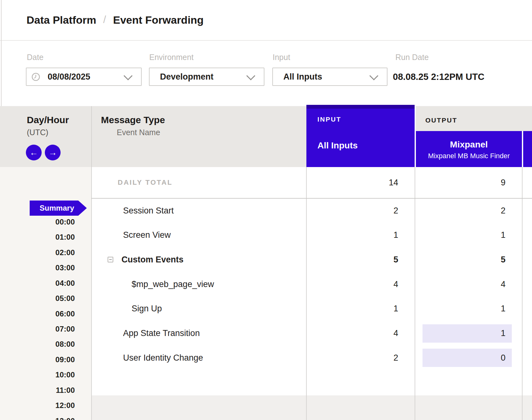  Describe the element at coordinates (148, 211) in the screenshot. I see `row-label-text: Session Start` at that location.